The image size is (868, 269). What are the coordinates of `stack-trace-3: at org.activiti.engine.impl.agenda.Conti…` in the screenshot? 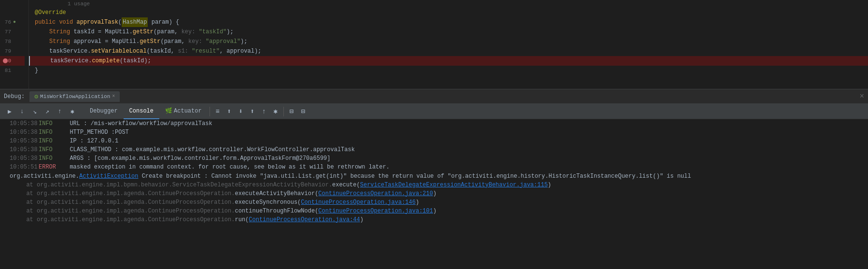 It's located at (434, 202).